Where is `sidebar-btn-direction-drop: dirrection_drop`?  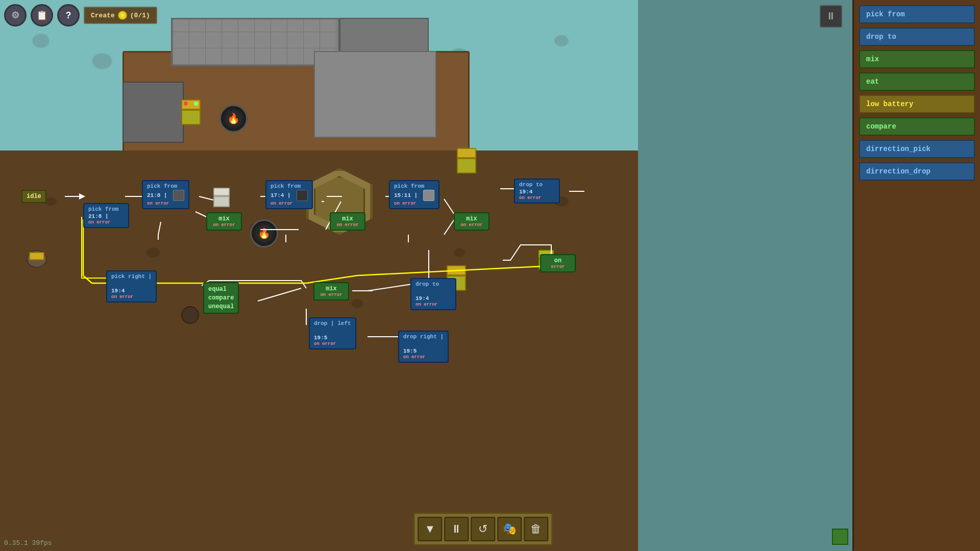
sidebar-btn-direction-drop: dirrection_drop is located at coordinates (917, 171).